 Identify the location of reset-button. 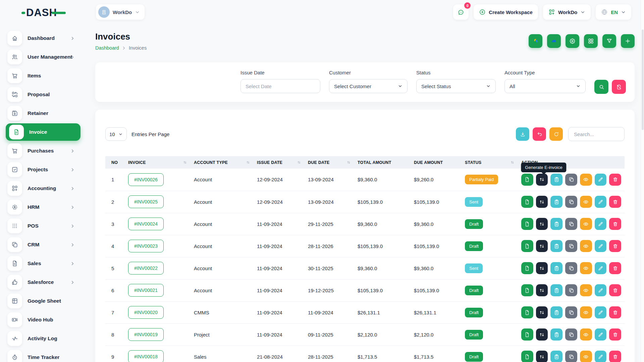
(539, 134).